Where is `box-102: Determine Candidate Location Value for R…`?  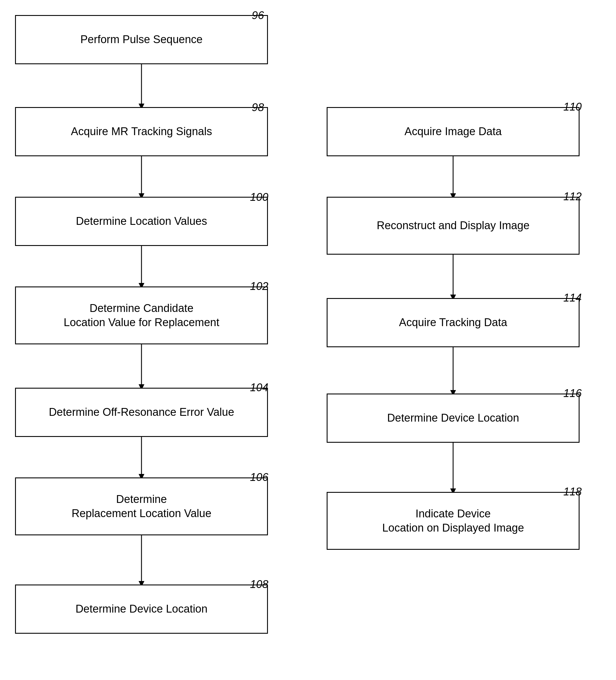 box-102: Determine Candidate Location Value for R… is located at coordinates (142, 315).